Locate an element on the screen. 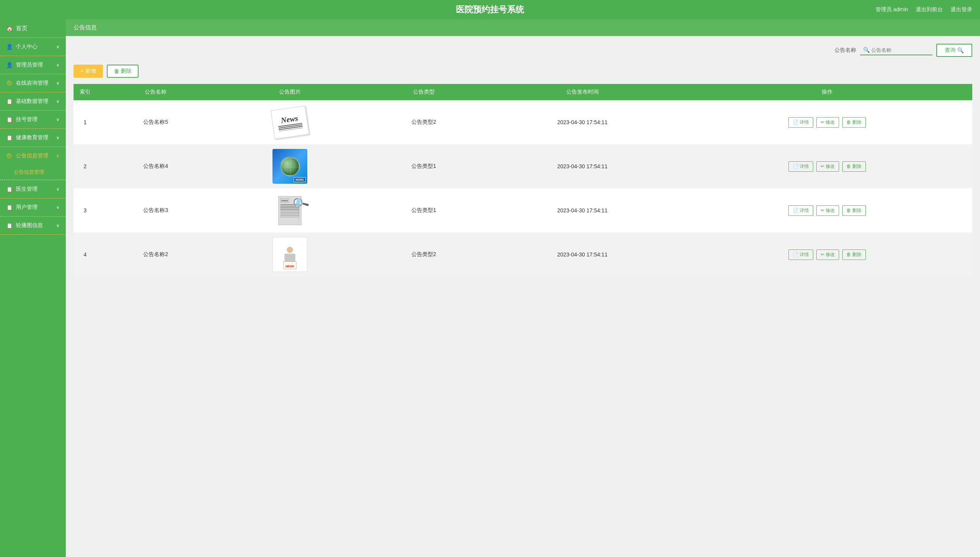  chevron-down-icon-2: ∨ is located at coordinates (58, 65).